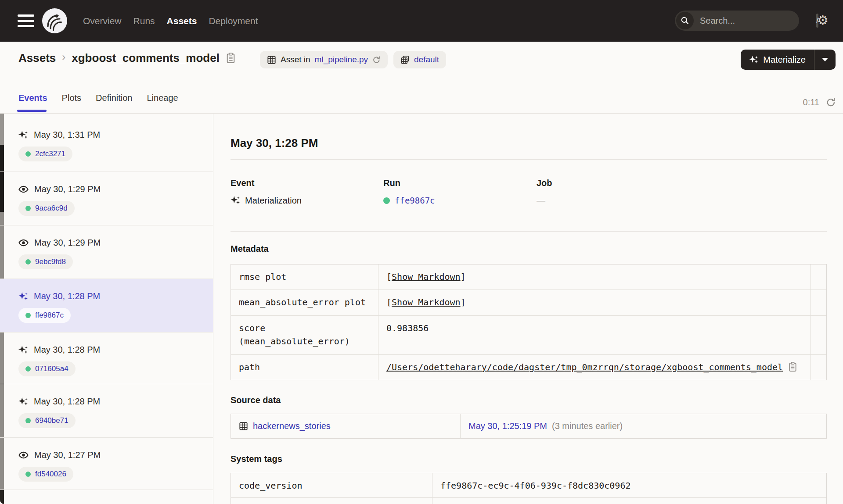 The height and width of the screenshot is (504, 843). Describe the element at coordinates (106, 358) in the screenshot. I see `event-list-item: May 30, 1:28 PM 071605a4` at that location.